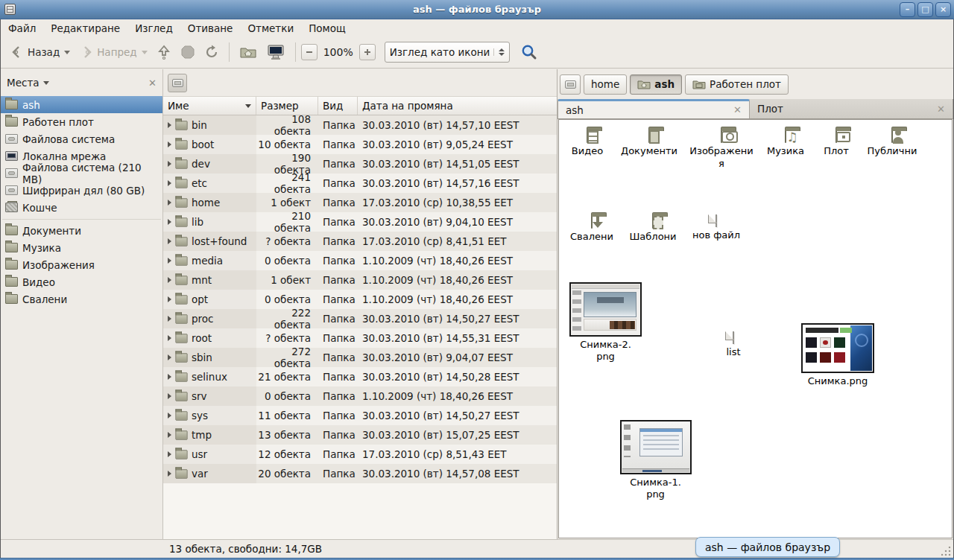 Image resolution: width=954 pixels, height=560 pixels. Describe the element at coordinates (85, 28) in the screenshot. I see `menu-edit: Редактиране` at that location.